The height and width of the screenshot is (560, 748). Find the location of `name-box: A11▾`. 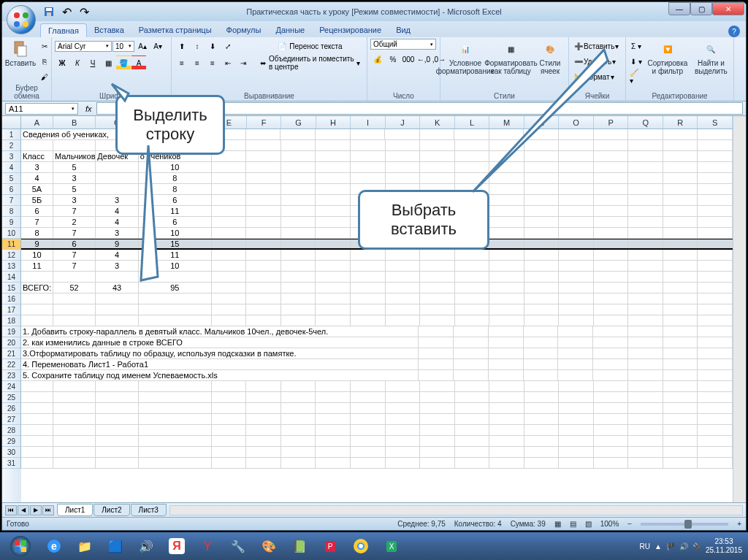

name-box: A11▾ is located at coordinates (42, 109).